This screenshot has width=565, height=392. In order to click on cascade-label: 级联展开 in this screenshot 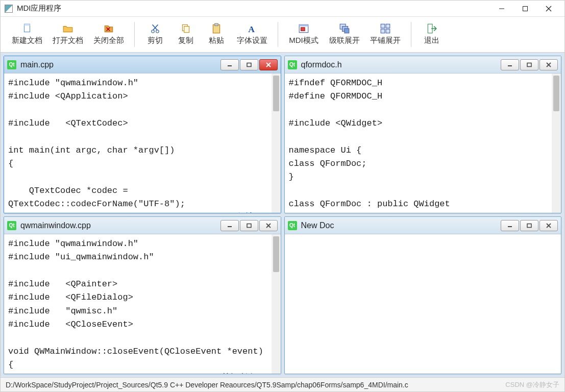, I will do `click(345, 41)`.